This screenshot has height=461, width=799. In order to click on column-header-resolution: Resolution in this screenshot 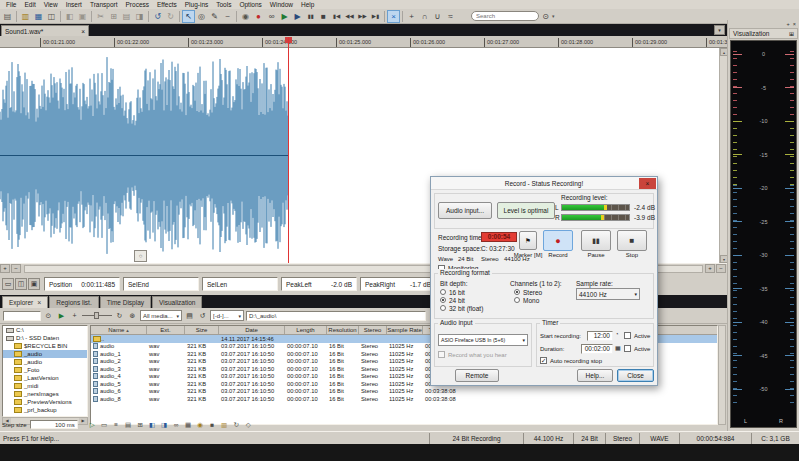, I will do `click(343, 330)`.